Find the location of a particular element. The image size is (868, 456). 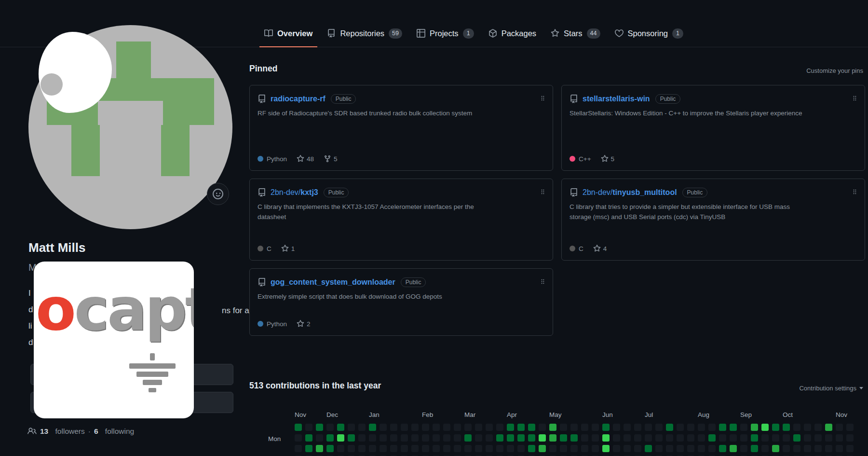

stars-count: 48 is located at coordinates (305, 159).